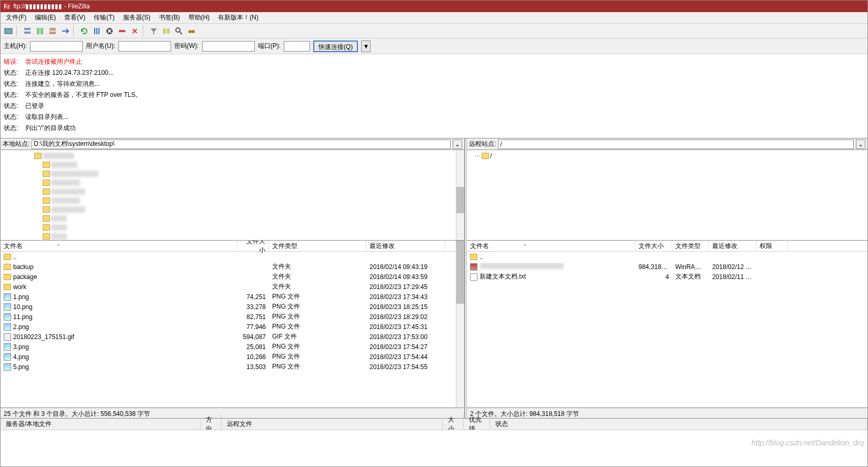 The height and width of the screenshot is (467, 868). Describe the element at coordinates (667, 277) in the screenshot. I see `file-row: 新建文本文档.txt4文本文档2018/02/11 1...` at that location.